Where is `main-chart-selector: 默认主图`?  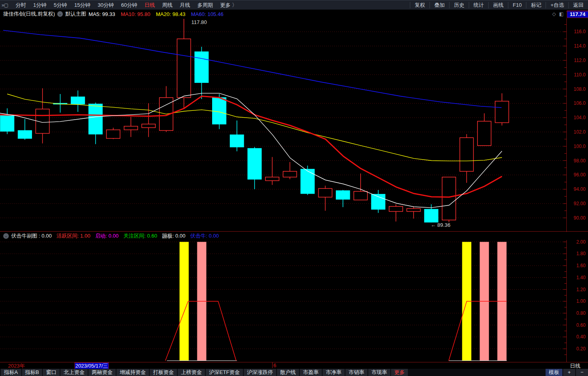
main-chart-selector: 默认主图 is located at coordinates (76, 14).